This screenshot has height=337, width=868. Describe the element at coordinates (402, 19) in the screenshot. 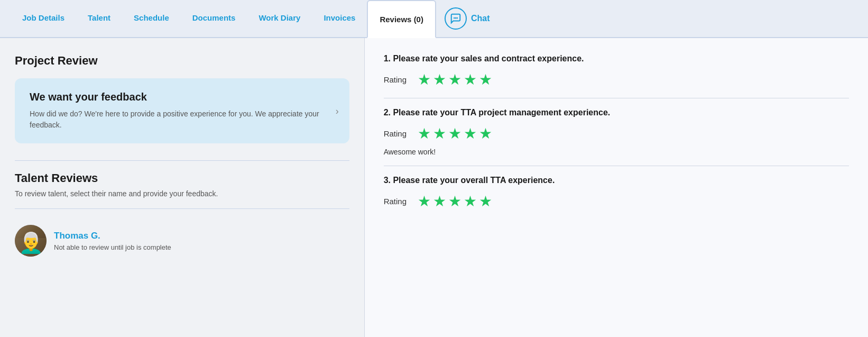

I see `nav-reviews: Reviews (0)` at that location.